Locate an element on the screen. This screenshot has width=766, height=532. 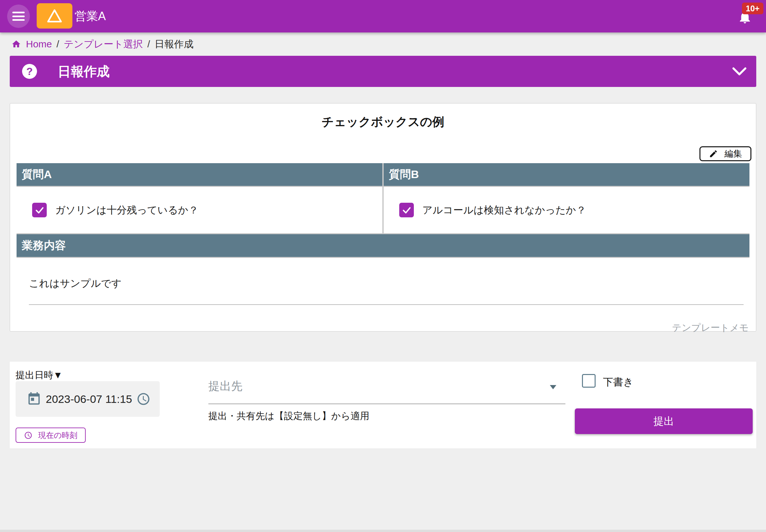
edit-button: 編集 is located at coordinates (725, 154).